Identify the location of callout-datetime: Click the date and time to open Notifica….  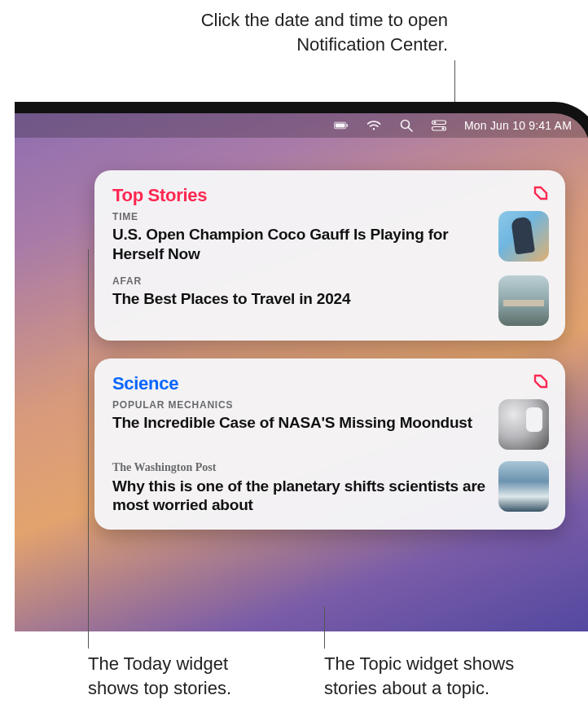
(305, 33).